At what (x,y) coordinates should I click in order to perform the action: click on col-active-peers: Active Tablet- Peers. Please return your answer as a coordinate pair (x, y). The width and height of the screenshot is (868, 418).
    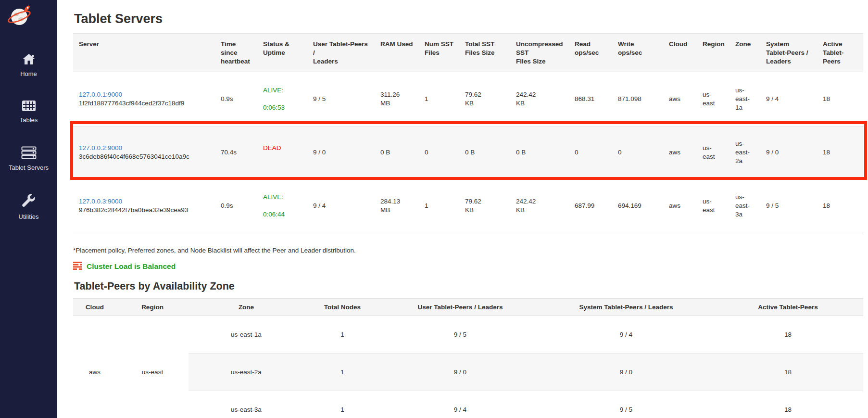
    Looking at the image, I should click on (840, 53).